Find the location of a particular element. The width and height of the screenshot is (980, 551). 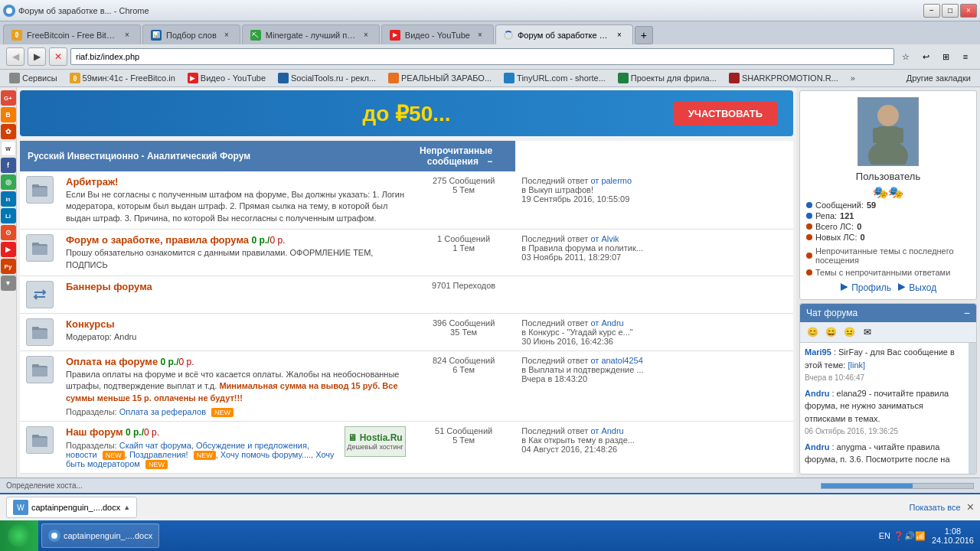

bookmark-icon is located at coordinates (15, 78).